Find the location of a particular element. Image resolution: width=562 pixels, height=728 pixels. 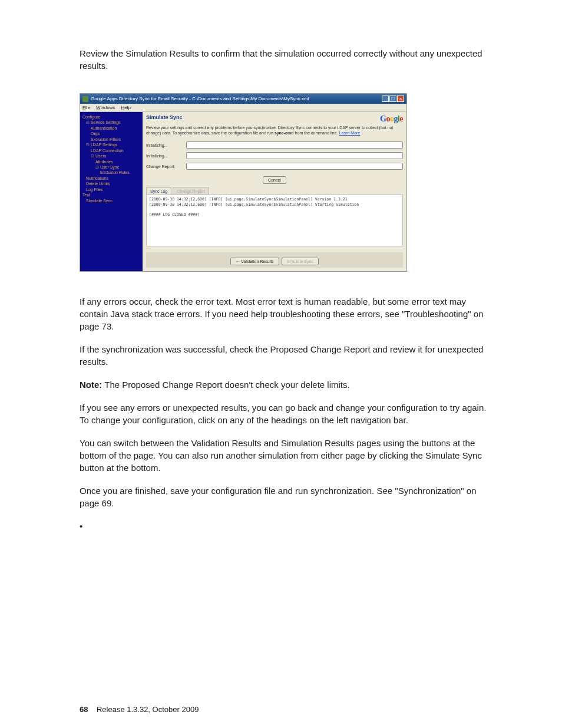

footer: 68 Release 1.3.32, October 2009 is located at coordinates (139, 710).